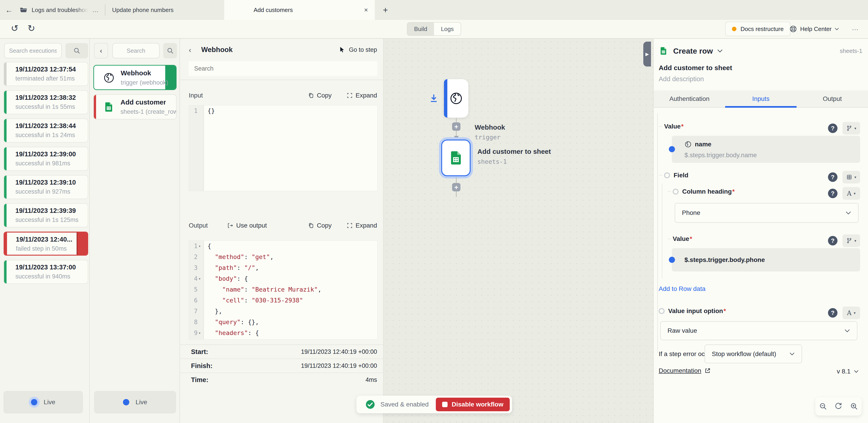 This screenshot has height=423, width=868. I want to click on sheets-step-node, so click(456, 158).